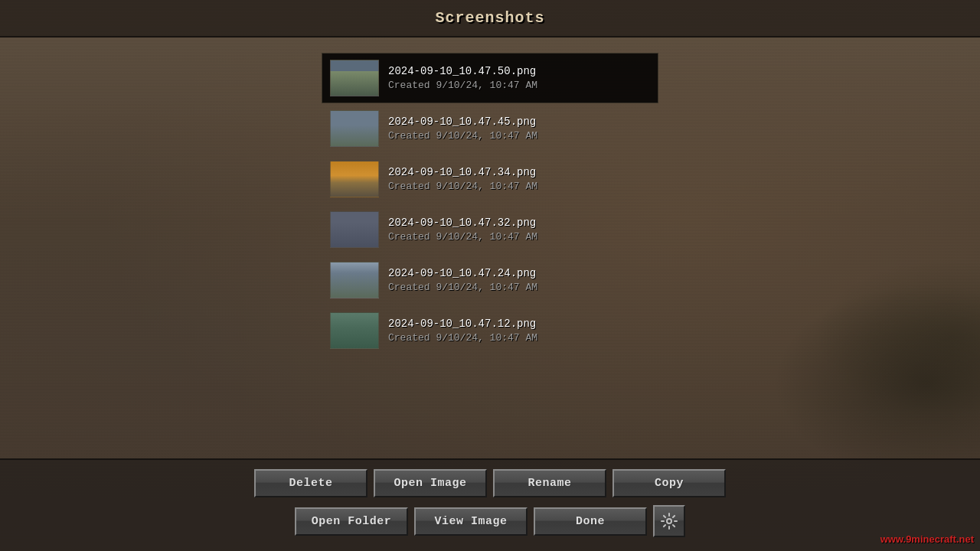 The height and width of the screenshot is (551, 980). What do you see at coordinates (462, 273) in the screenshot?
I see `screenshot-name: 2024-09-10_10.47.24.png` at bounding box center [462, 273].